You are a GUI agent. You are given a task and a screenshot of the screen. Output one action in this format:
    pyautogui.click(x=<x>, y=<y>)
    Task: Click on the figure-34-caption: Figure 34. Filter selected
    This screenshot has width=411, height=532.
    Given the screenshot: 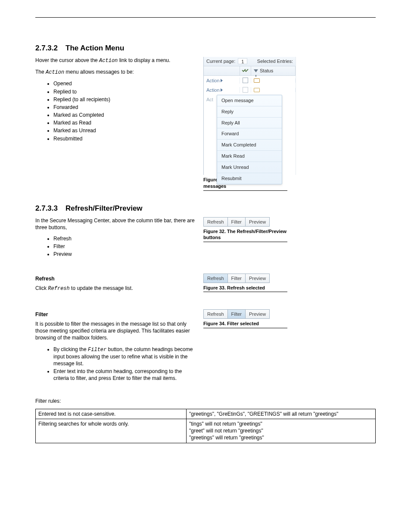 What is the action you would take?
    pyautogui.click(x=246, y=324)
    